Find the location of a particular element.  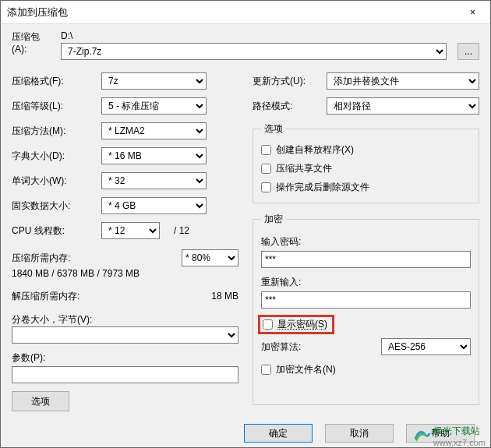

sfx-checkbox is located at coordinates (267, 150).